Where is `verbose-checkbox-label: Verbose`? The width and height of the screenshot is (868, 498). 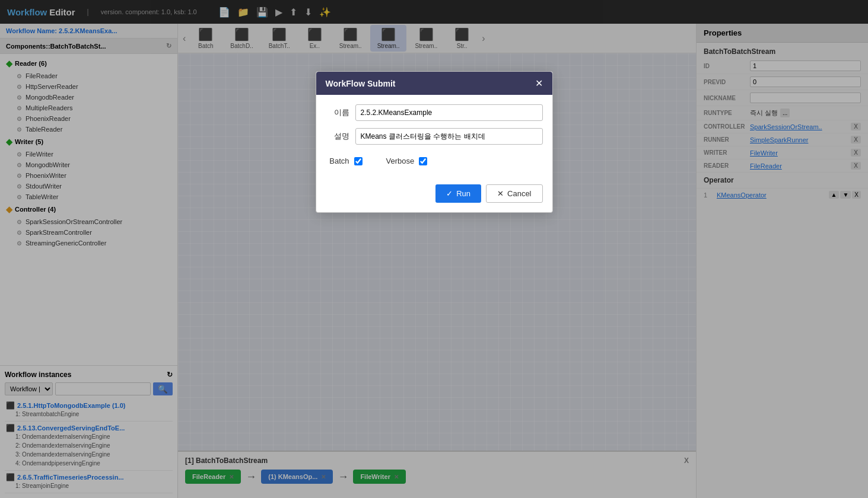 verbose-checkbox-label: Verbose is located at coordinates (400, 161).